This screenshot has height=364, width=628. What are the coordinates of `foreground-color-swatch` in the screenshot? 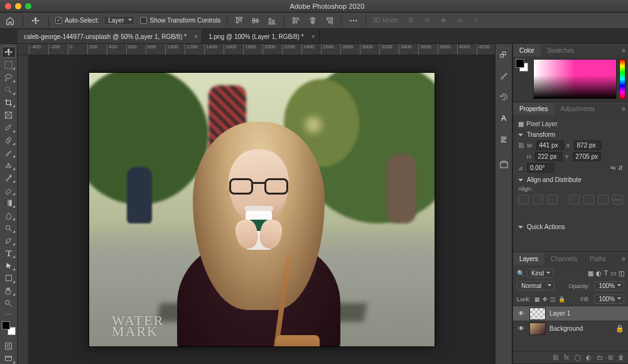 It's located at (6, 325).